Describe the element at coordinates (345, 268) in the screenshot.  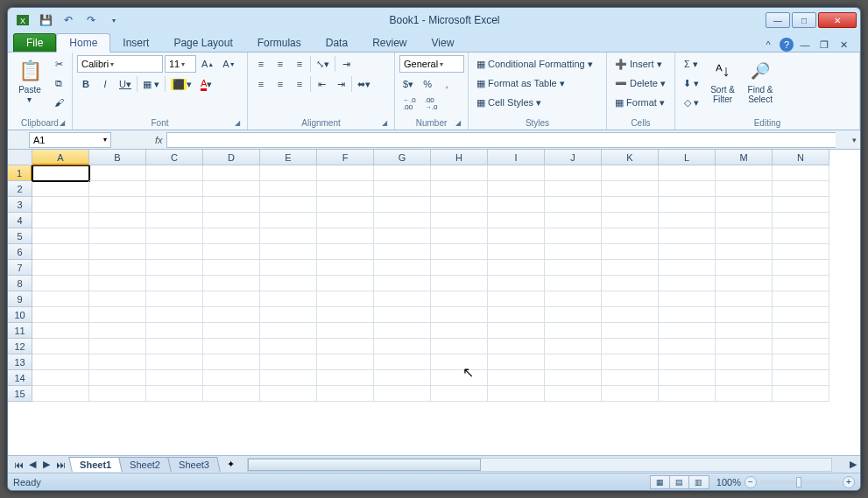
I see `cell-F7` at that location.